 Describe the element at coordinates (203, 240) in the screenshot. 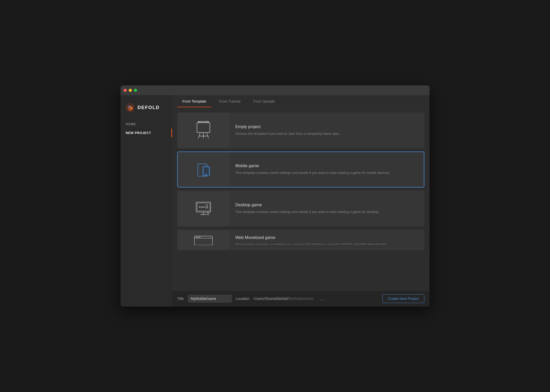

I see `template-icon-web` at that location.